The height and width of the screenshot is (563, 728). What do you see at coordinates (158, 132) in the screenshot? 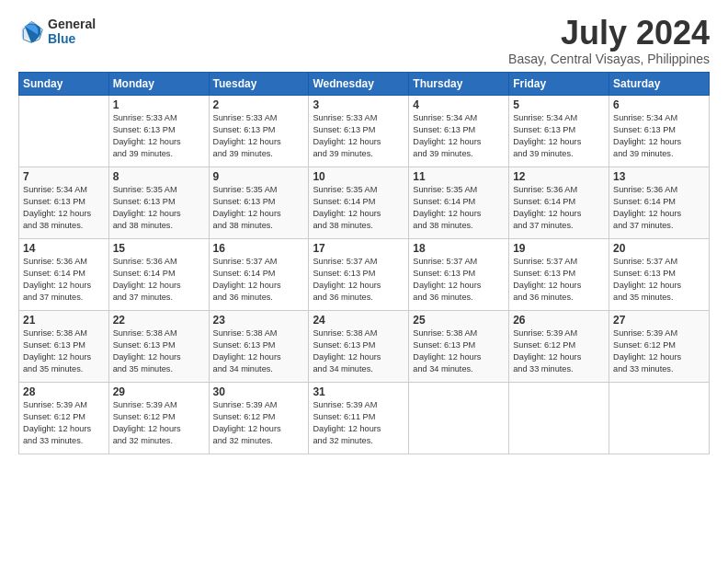
I see `cell-1-2: 1Sunrise: 5:33 AMSunset: 6:13 PMDaylight…` at bounding box center [158, 132].